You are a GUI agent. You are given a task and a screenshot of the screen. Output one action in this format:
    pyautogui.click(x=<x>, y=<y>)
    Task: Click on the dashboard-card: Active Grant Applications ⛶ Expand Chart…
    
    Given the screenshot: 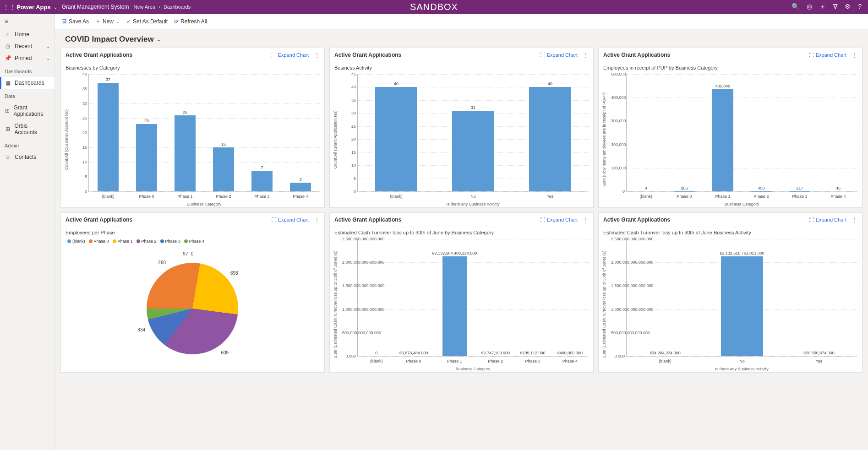 What is the action you would take?
    pyautogui.click(x=730, y=128)
    